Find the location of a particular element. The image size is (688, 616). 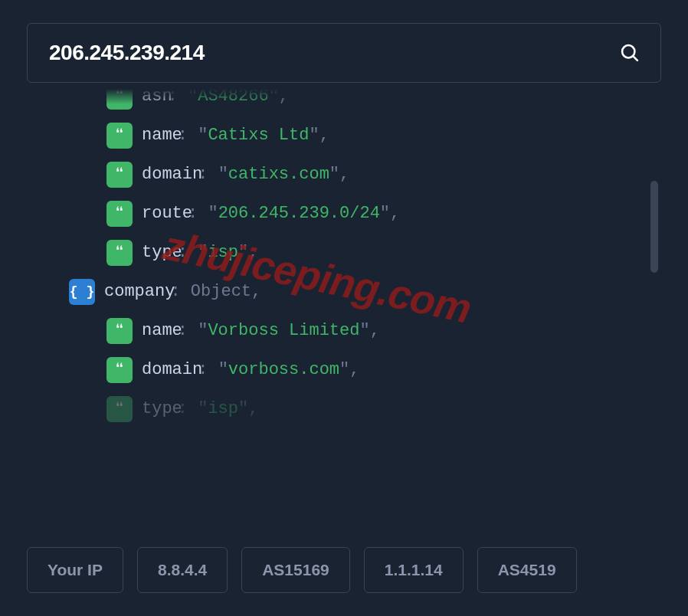

search-icon is located at coordinates (630, 53).